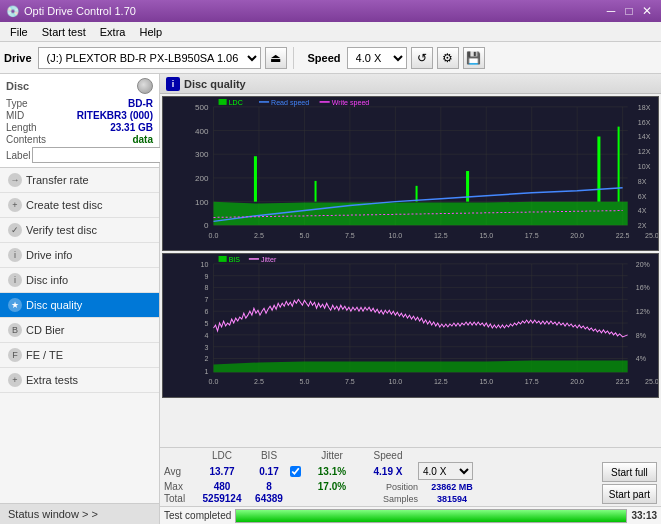  What do you see at coordinates (98, 155) in the screenshot?
I see `label-input` at bounding box center [98, 155].